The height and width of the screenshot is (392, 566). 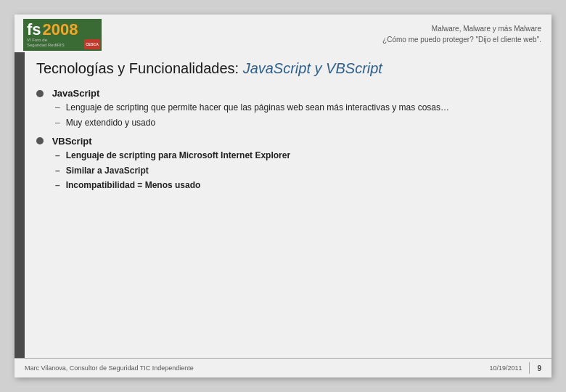 I want to click on footer-right: 10/19/2011 9, so click(x=515, y=368).